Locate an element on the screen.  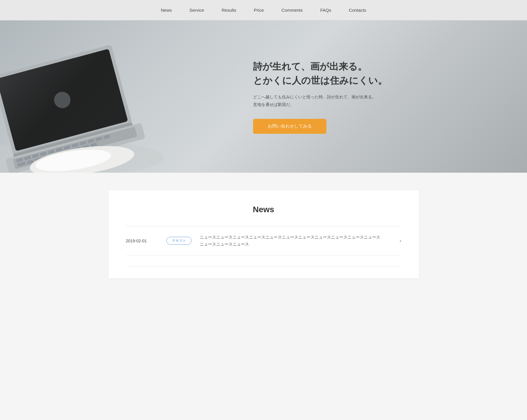
navbar: News Service Results Price Comments FAQs… is located at coordinates (264, 10).